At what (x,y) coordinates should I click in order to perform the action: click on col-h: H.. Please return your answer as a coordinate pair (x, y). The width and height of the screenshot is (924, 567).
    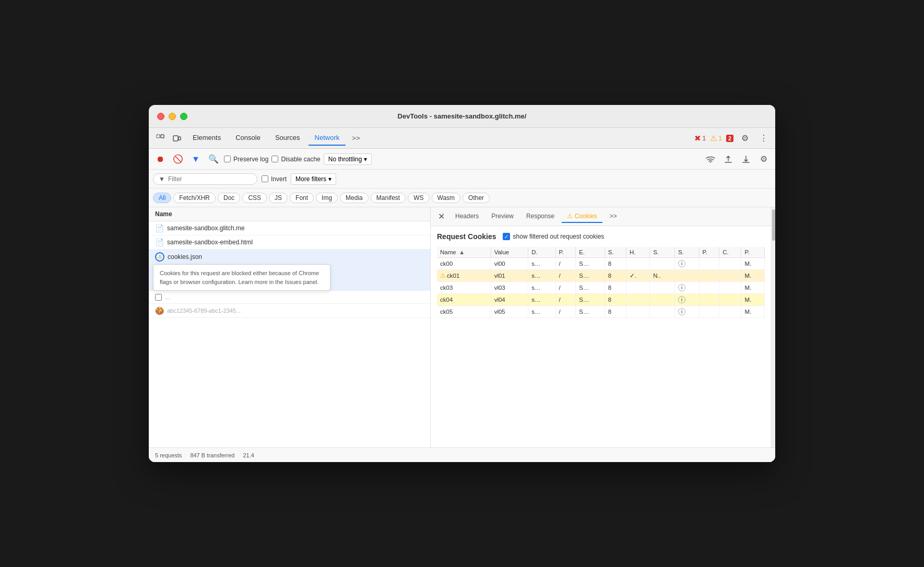
    Looking at the image, I should click on (638, 253).